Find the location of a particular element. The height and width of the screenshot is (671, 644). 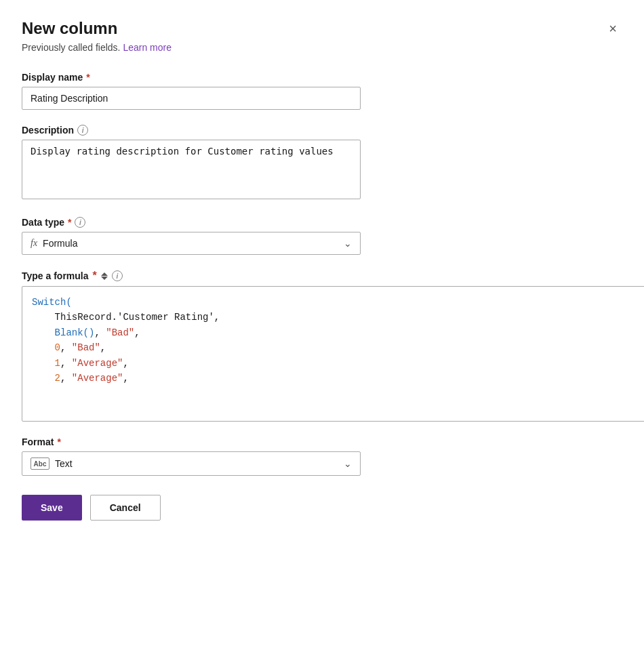

formula-line-2: ThisRecord.'Customer Rating', is located at coordinates (338, 317).